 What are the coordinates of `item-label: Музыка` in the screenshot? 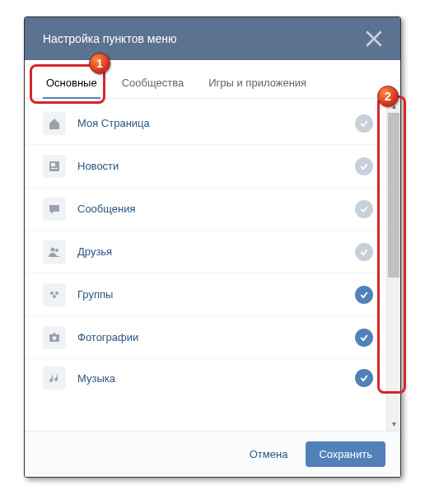 It's located at (216, 379).